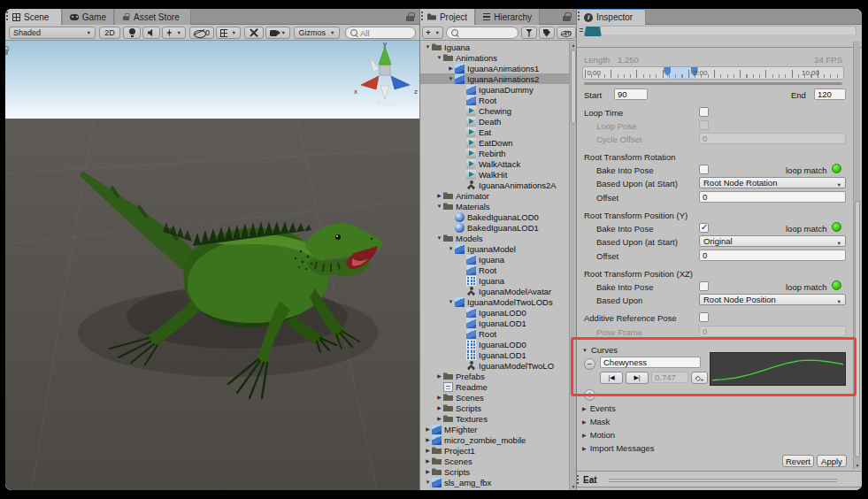 The image size is (868, 499). What do you see at coordinates (495, 142) in the screenshot?
I see `tree-item: EatDown` at bounding box center [495, 142].